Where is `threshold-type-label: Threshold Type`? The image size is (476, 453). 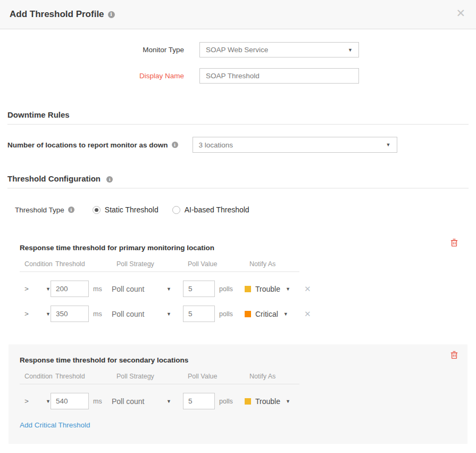 threshold-type-label: Threshold Type is located at coordinates (39, 210).